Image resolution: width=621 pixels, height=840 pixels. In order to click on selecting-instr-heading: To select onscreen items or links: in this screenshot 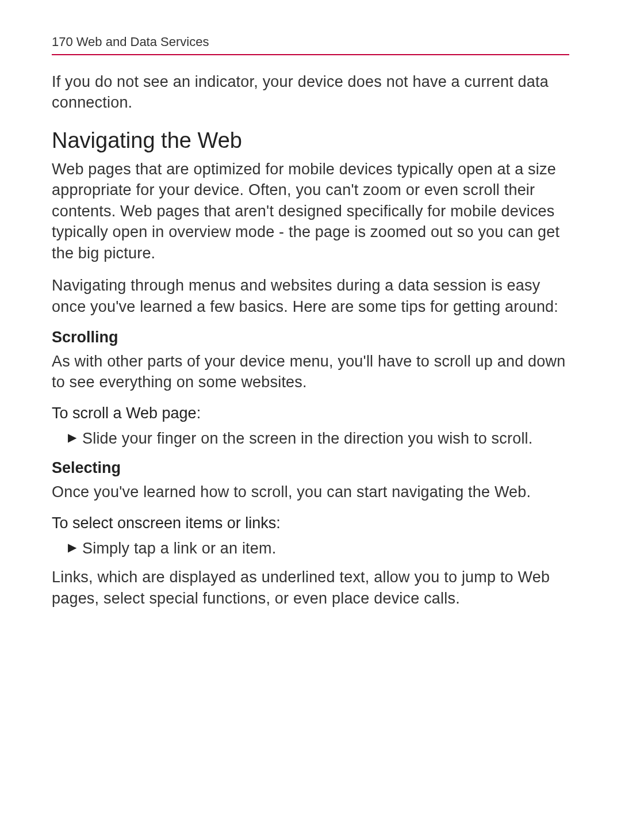, I will do `click(310, 524)`.